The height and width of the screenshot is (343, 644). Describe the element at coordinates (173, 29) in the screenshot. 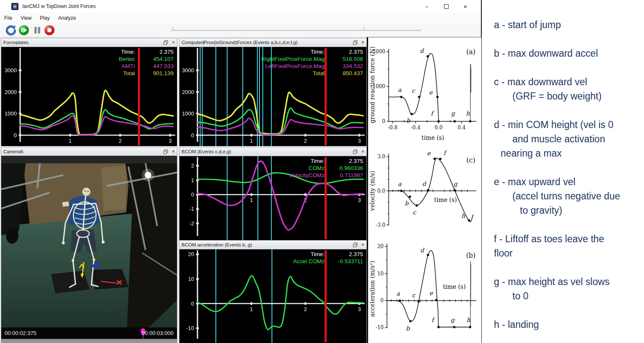

I see `slider-tick` at that location.